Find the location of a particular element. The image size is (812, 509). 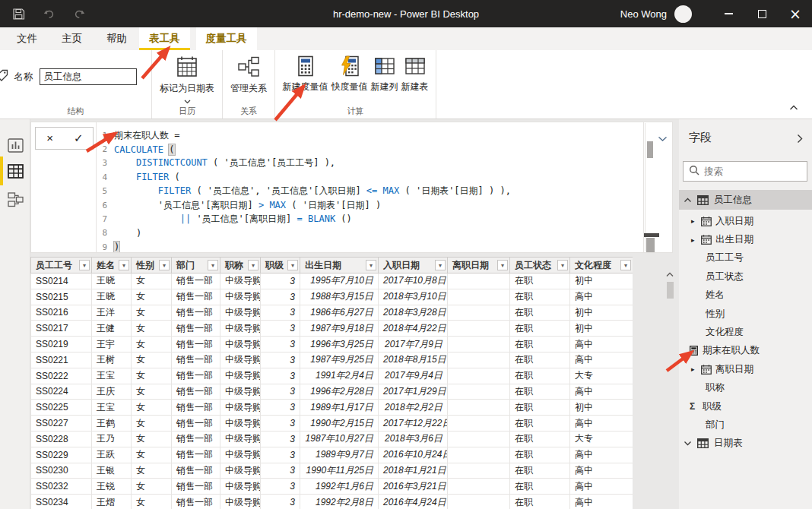

cell: SS0227 is located at coordinates (62, 424).